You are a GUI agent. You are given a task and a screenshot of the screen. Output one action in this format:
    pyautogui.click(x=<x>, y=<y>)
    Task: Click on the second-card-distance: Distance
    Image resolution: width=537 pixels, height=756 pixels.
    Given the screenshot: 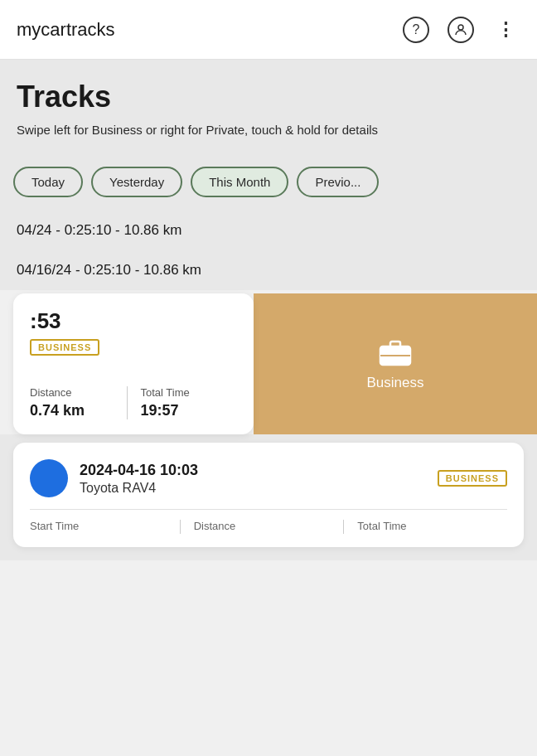 What is the action you would take?
    pyautogui.click(x=262, y=527)
    